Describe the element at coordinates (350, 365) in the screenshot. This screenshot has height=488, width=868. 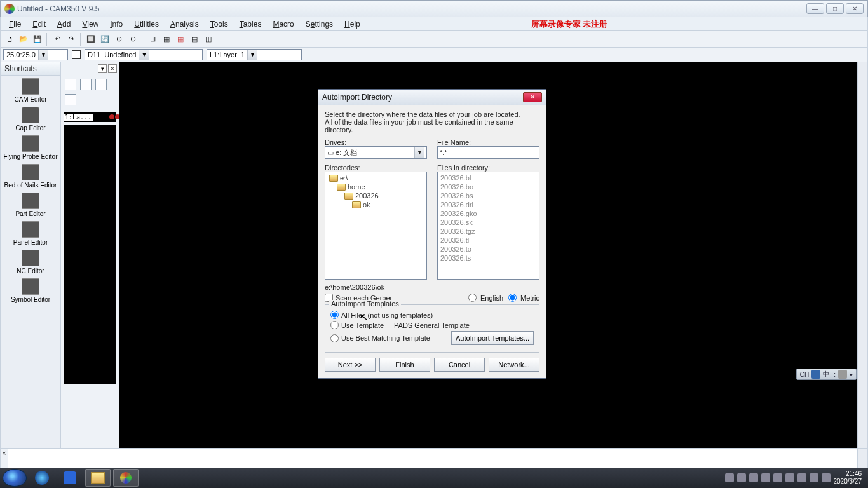
I see `next-button: Next >>` at that location.